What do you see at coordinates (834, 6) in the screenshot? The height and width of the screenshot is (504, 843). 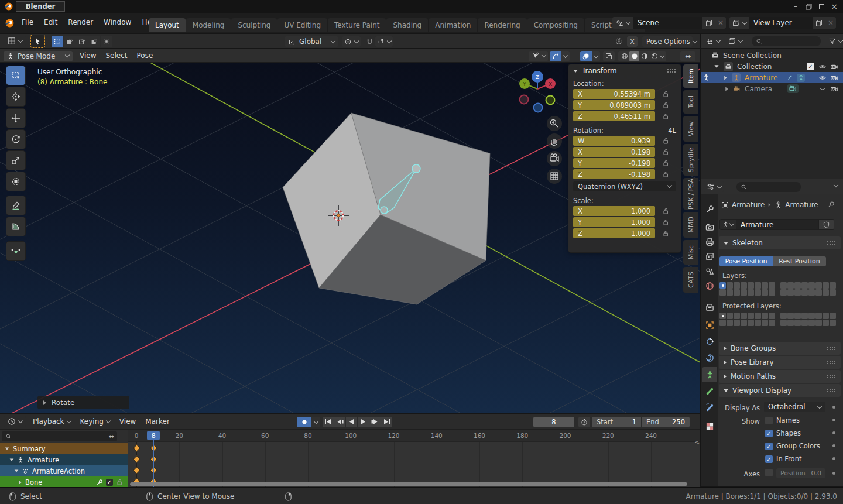 I see `close-button: ×` at bounding box center [834, 6].